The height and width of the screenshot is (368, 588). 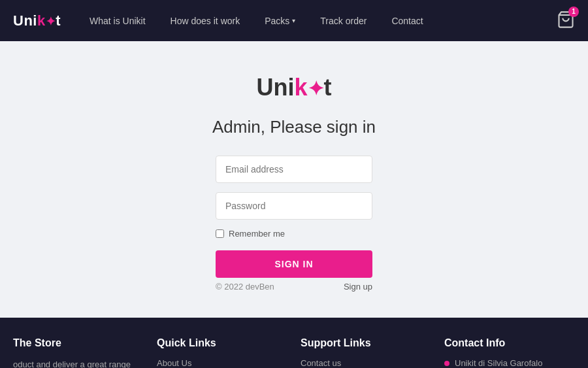 I want to click on cart-badge: 1, so click(x=574, y=12).